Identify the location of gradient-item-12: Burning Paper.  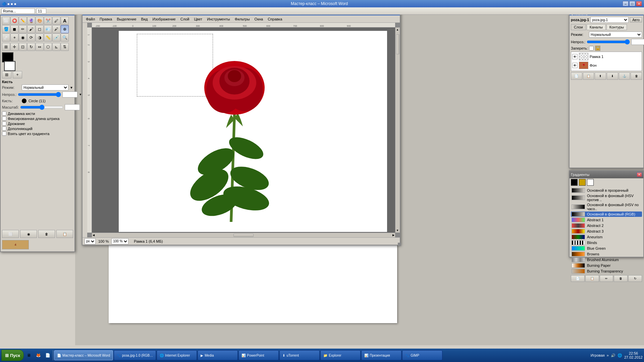
(606, 265).